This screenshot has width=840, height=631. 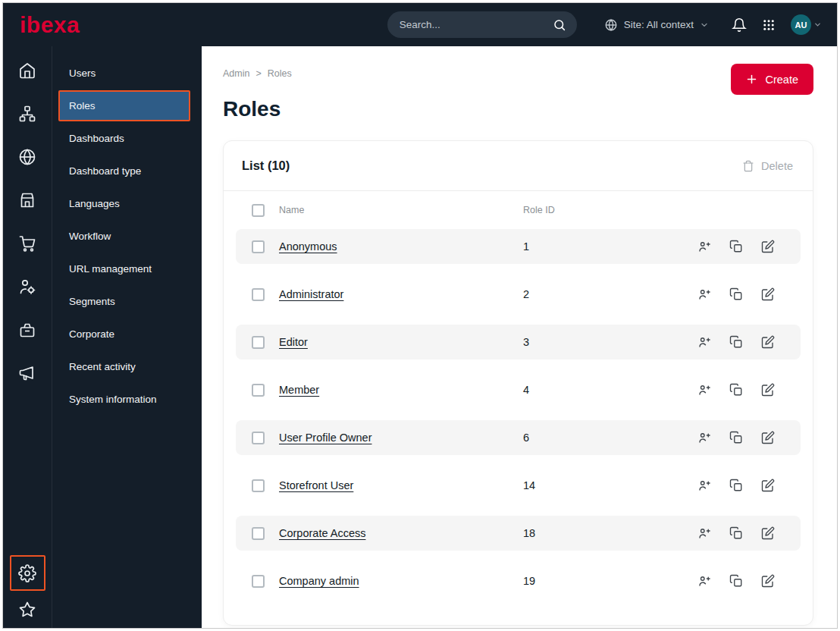 What do you see at coordinates (316, 485) in the screenshot?
I see `role-name-link: Storefront User` at bounding box center [316, 485].